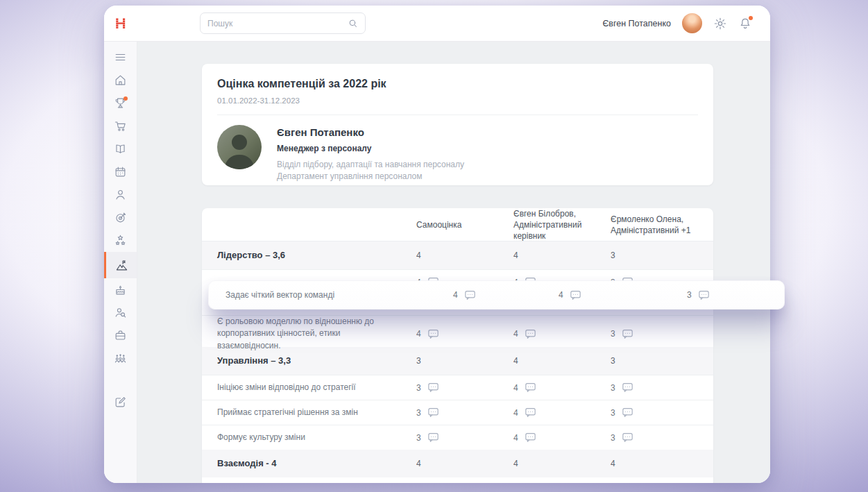 The height and width of the screenshot is (492, 868). What do you see at coordinates (562, 225) in the screenshot?
I see `column-header-reviewer-1: Євген Білобров, Адміністративний керівни…` at bounding box center [562, 225].